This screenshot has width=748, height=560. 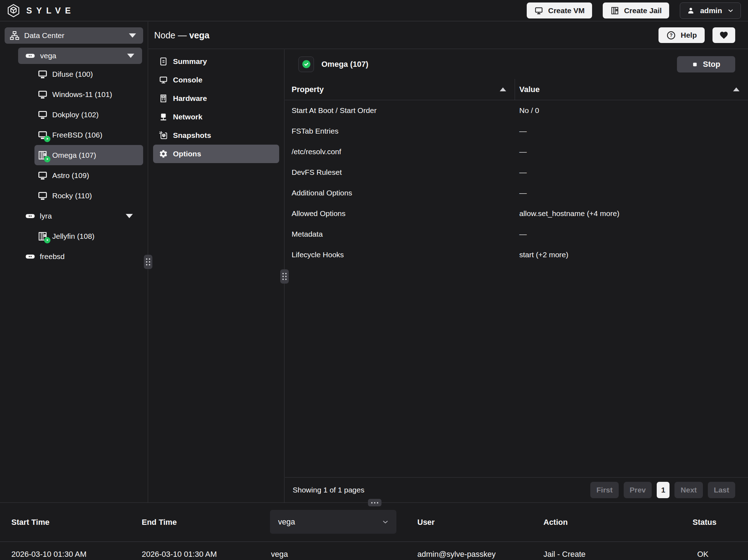 I want to click on sidebar-item-astro: Astro (109), so click(x=89, y=176).